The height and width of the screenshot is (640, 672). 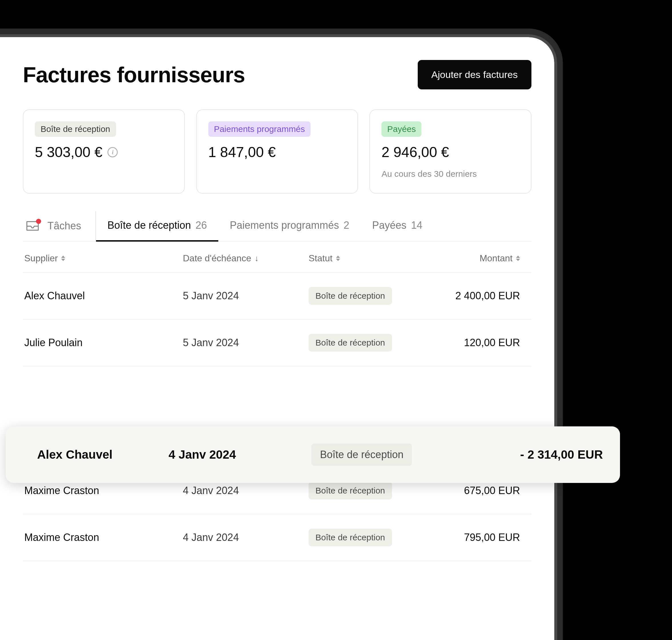 I want to click on highlighted-row: Alex Chauvel 4 Janv 2024 Boîte de récept…, so click(x=313, y=455).